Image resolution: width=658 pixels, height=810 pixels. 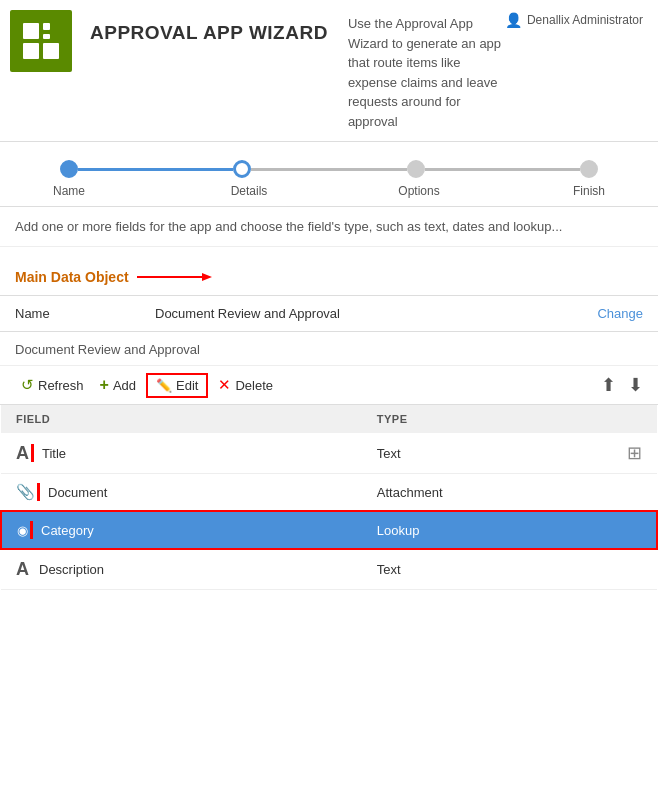 What do you see at coordinates (32, 530) in the screenshot?
I see `red-bar-category` at bounding box center [32, 530].